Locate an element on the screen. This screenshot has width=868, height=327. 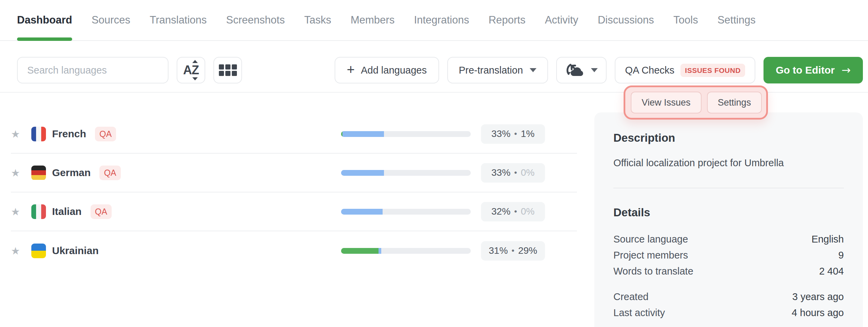
description-text: Official localization project for Umbrel… is located at coordinates (728, 163).